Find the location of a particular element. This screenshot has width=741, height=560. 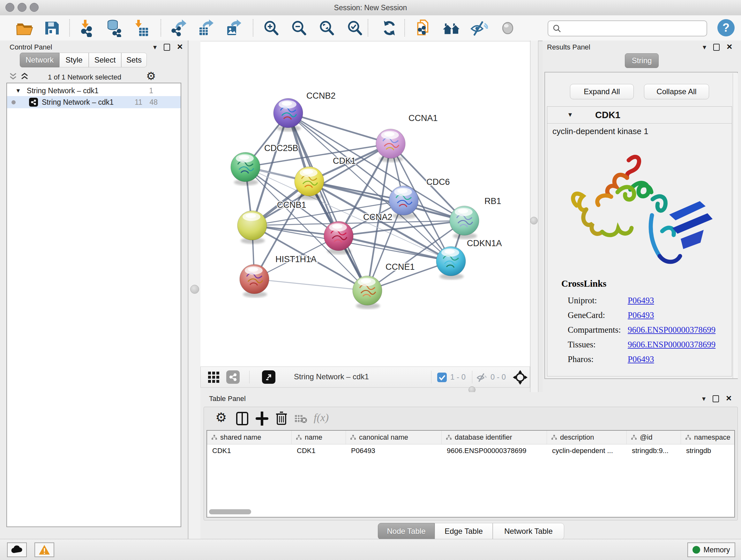

network-node-hist1h1a: HIST1H1A is located at coordinates (278, 276).